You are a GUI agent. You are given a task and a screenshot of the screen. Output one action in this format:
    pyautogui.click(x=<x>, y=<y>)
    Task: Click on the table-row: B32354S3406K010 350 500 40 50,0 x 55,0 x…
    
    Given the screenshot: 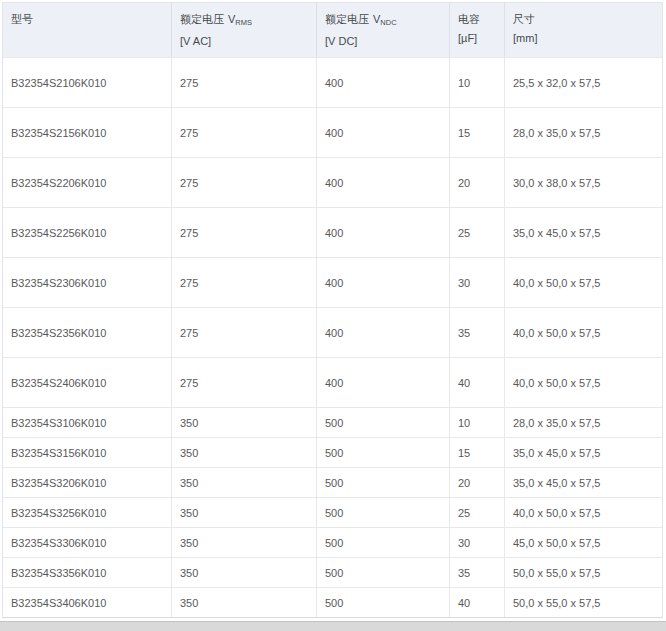 What is the action you would take?
    pyautogui.click(x=332, y=602)
    